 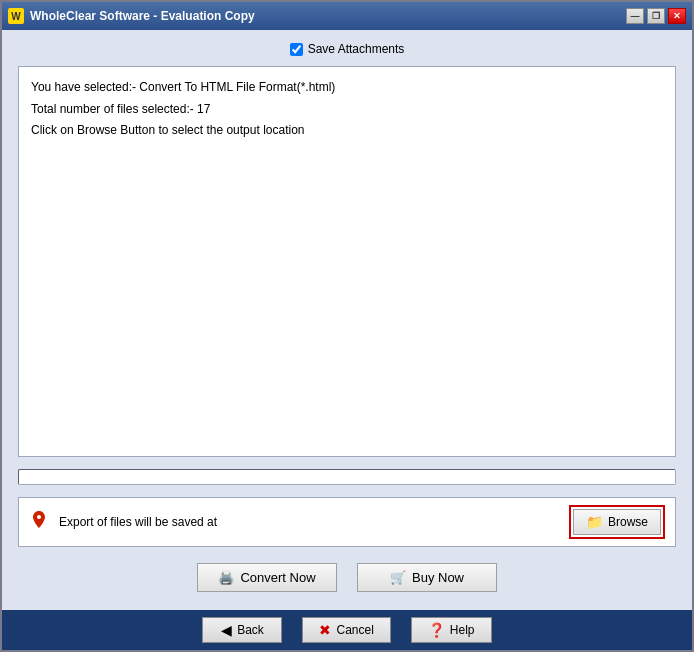 I want to click on help-button: ❓ Help, so click(x=452, y=630).